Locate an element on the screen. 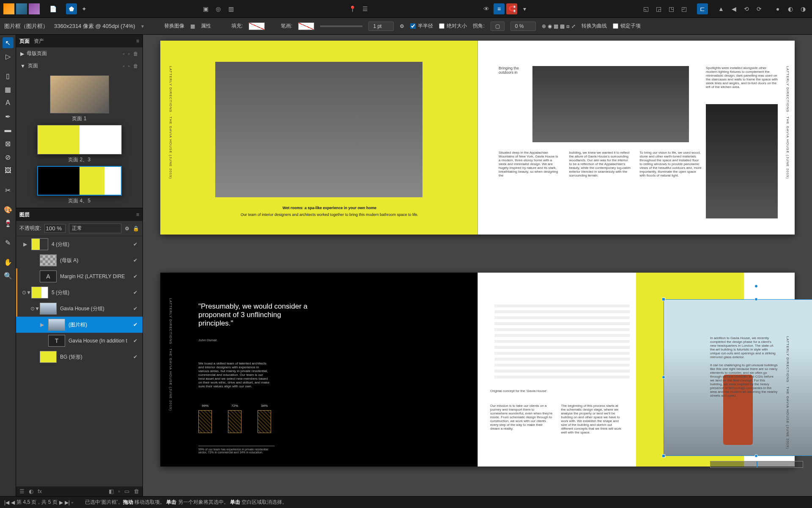  rectangle-tool: ▬ is located at coordinates (8, 130).